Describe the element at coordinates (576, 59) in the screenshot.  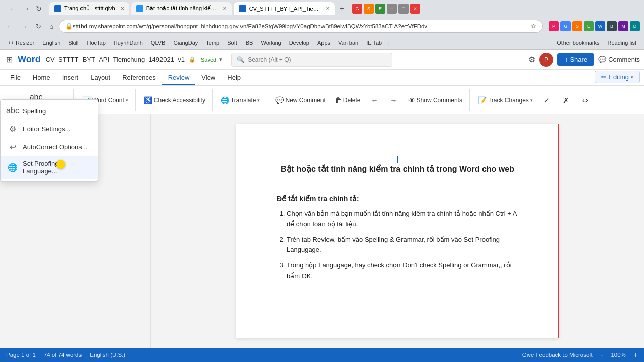
I see `share-button: ↑ Share` at that location.